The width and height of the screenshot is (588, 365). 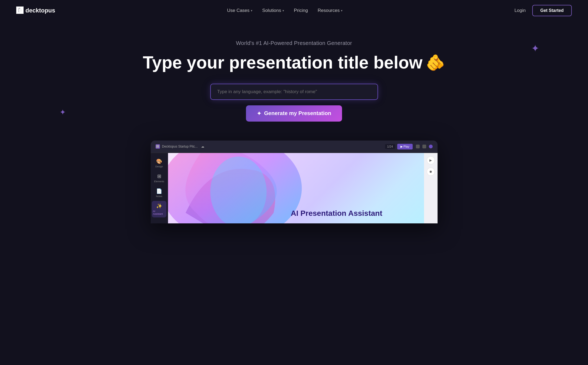 I want to click on design-label: Design, so click(x=159, y=167).